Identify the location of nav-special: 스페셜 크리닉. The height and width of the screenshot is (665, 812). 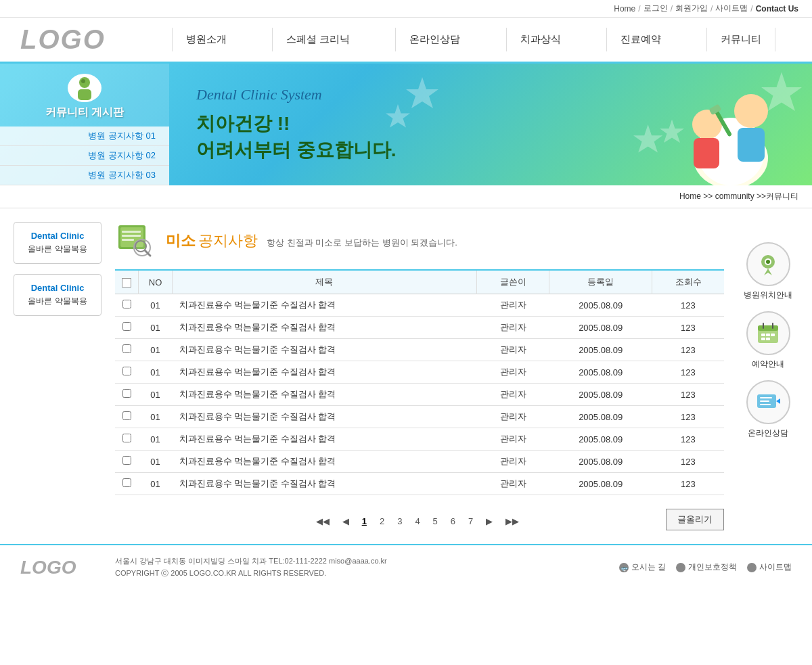
(318, 39).